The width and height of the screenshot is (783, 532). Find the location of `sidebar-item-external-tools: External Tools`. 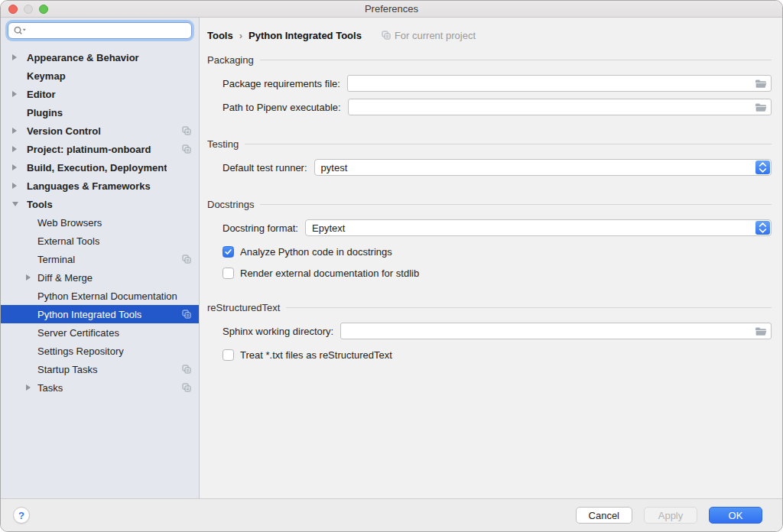

sidebar-item-external-tools: External Tools is located at coordinates (99, 241).